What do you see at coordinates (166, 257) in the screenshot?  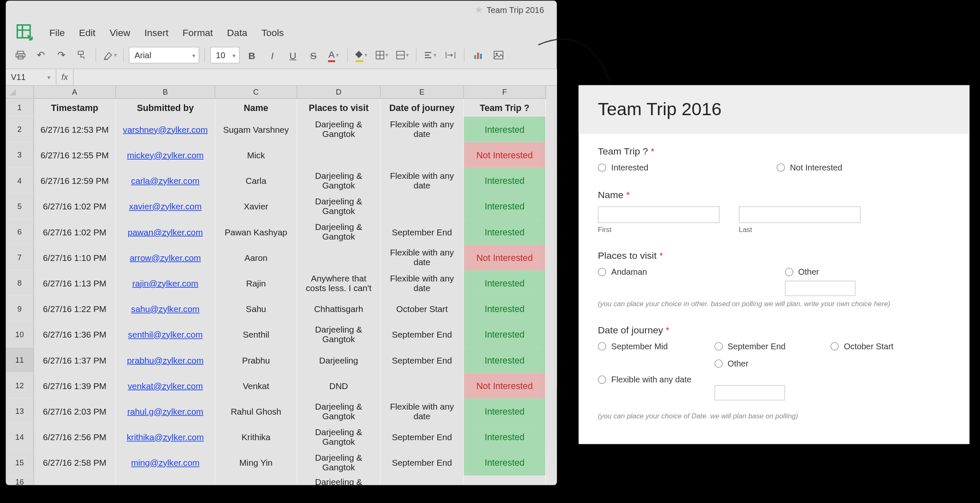 I see `cell: arrow@zylker.com` at bounding box center [166, 257].